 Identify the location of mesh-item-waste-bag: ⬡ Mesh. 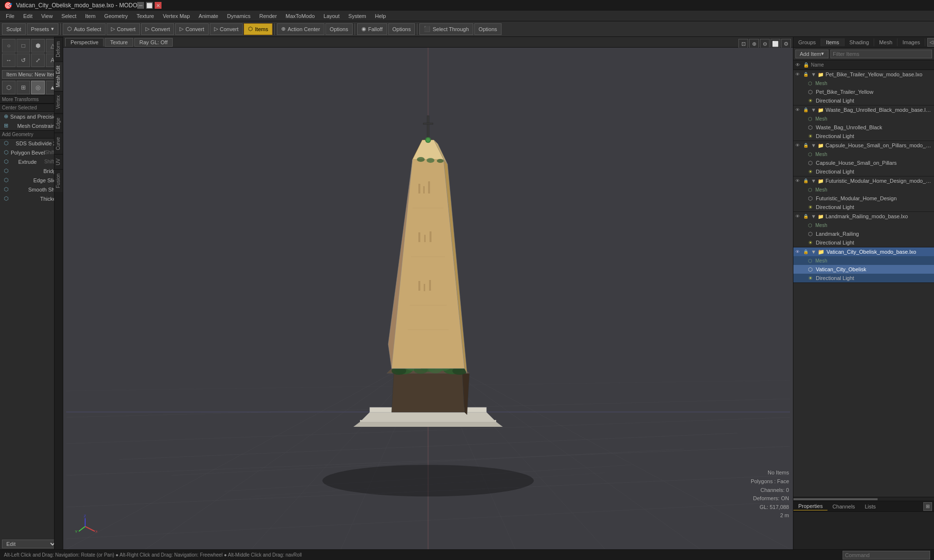
(864, 119).